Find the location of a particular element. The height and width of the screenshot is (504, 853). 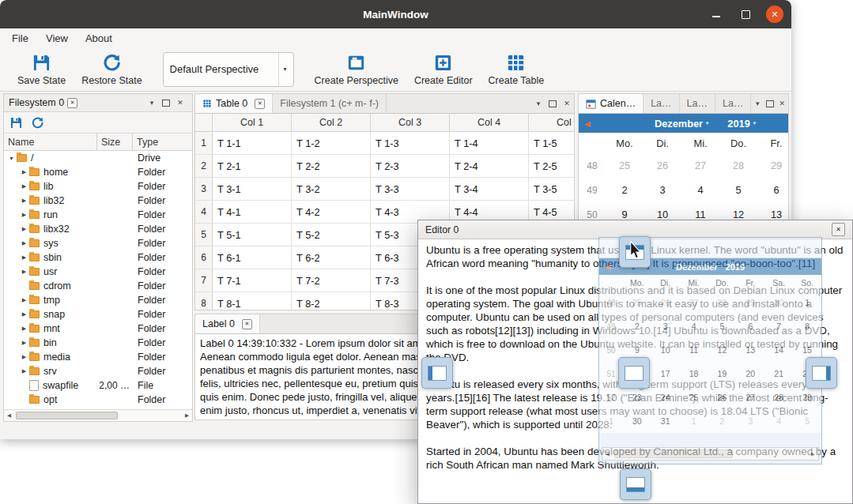

tab-label1: La… is located at coordinates (661, 103).